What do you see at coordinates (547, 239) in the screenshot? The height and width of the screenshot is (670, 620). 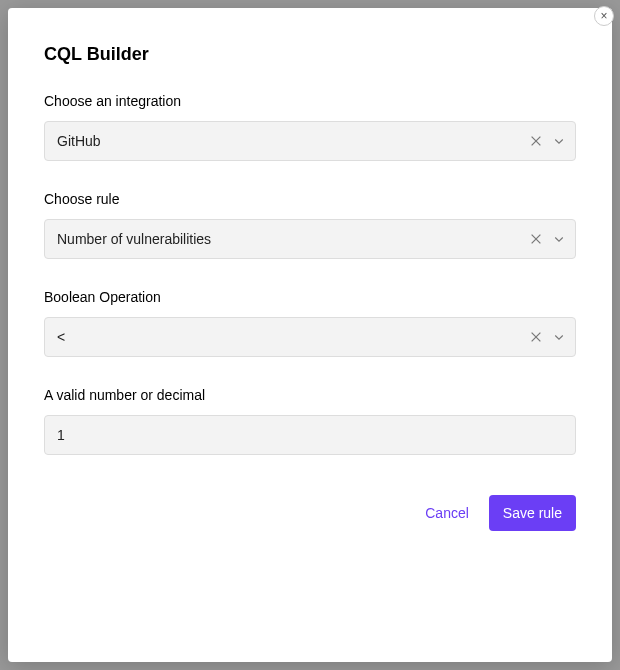 I see `rule-select-icons` at bounding box center [547, 239].